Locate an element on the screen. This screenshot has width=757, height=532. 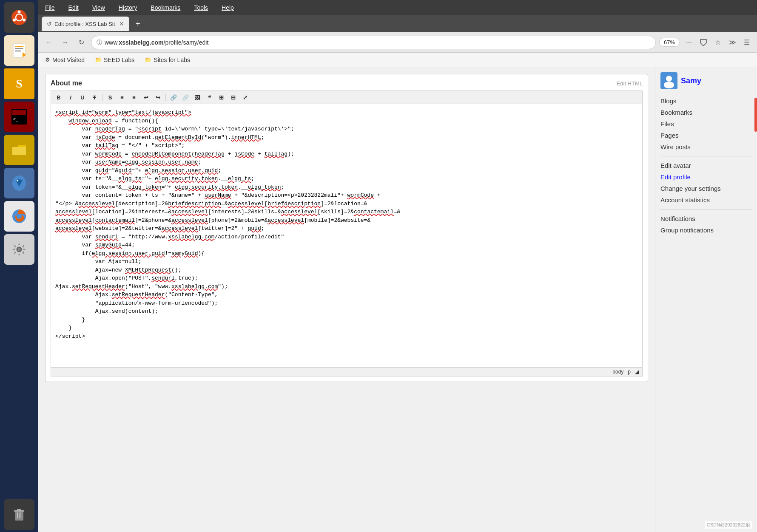
browser-tab: ↺ Edit profile : XSS Lab Sit ✕ is located at coordinates (85, 24).